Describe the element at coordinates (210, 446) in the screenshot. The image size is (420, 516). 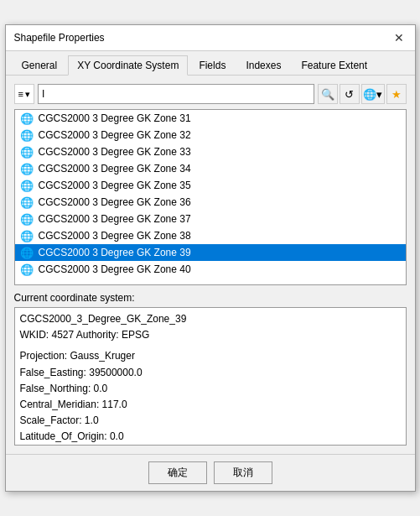
I see `current-coord-linear-unit: Linear Unit: Meter (1.0)` at that location.